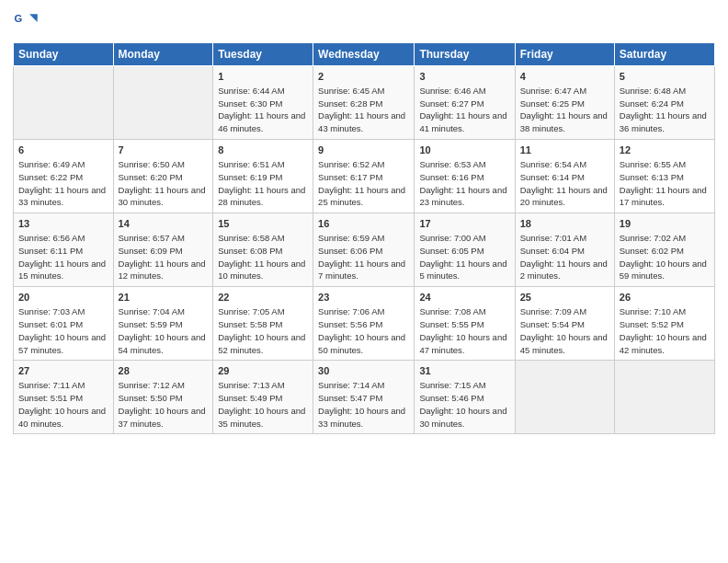  What do you see at coordinates (364, 372) in the screenshot?
I see `day-number: 30` at bounding box center [364, 372].